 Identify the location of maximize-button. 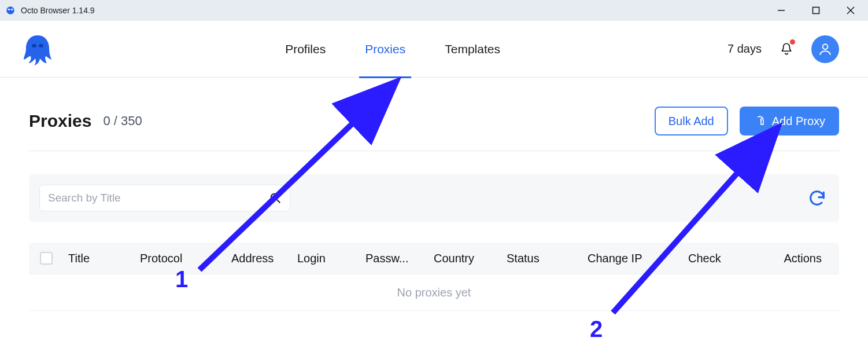
(816, 10).